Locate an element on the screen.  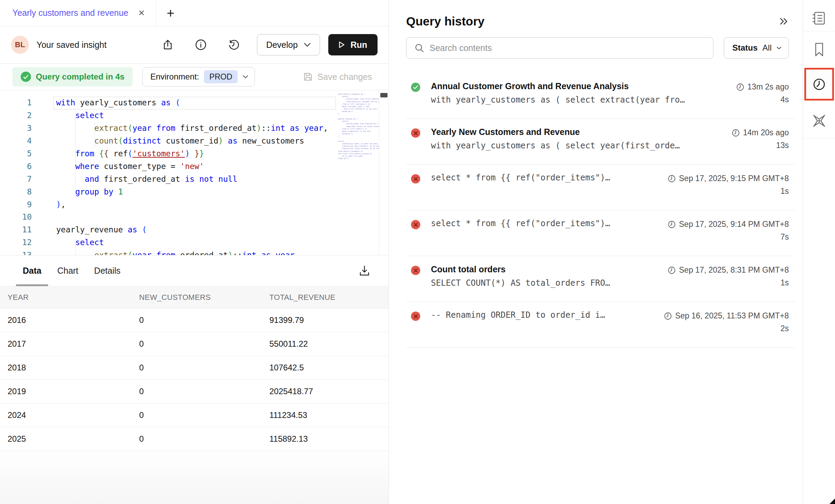
scrollbar-handle is located at coordinates (384, 95).